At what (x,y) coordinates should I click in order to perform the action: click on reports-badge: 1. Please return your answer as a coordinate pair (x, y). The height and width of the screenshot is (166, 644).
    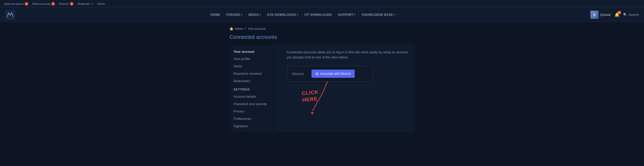
    Looking at the image, I should click on (72, 4).